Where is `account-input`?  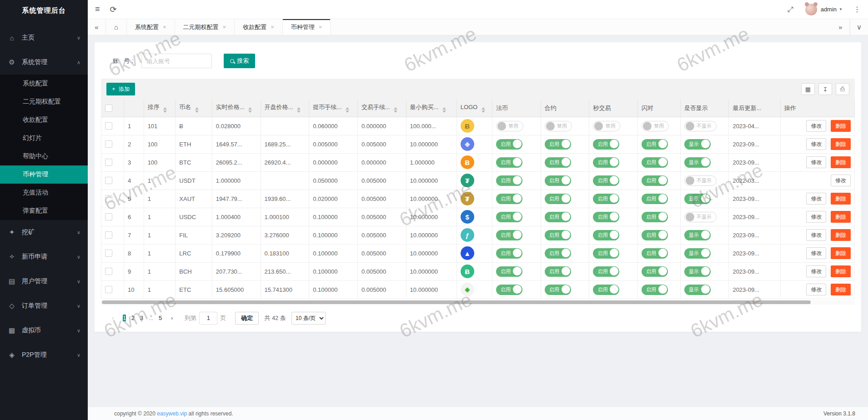 account-input is located at coordinates (176, 61).